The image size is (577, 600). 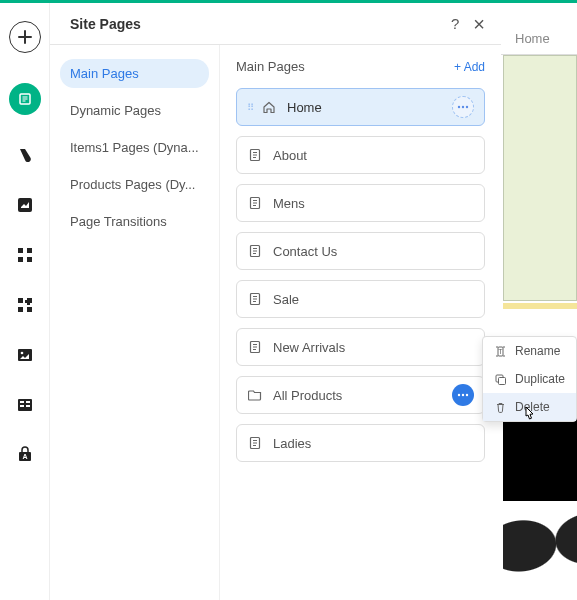 I want to click on category-item: Dynamic Pages, so click(x=134, y=110).